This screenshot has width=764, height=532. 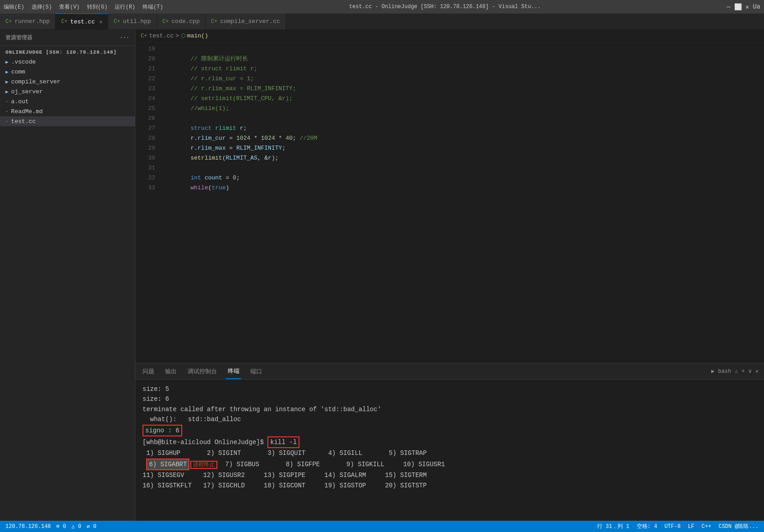 I want to click on window-title: test.cc - OnlineJudge [SSH: 120.78.126.1…, so click(x=445, y=7).